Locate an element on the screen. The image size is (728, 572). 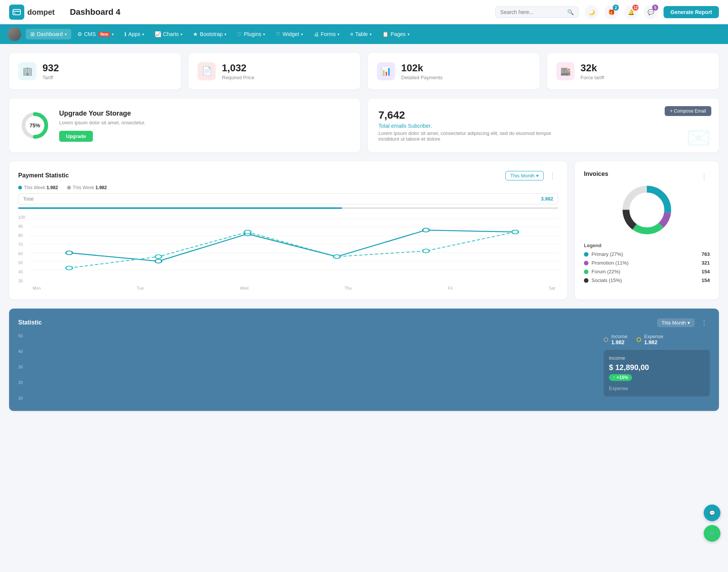
search-icon: 🔍 is located at coordinates (570, 12).